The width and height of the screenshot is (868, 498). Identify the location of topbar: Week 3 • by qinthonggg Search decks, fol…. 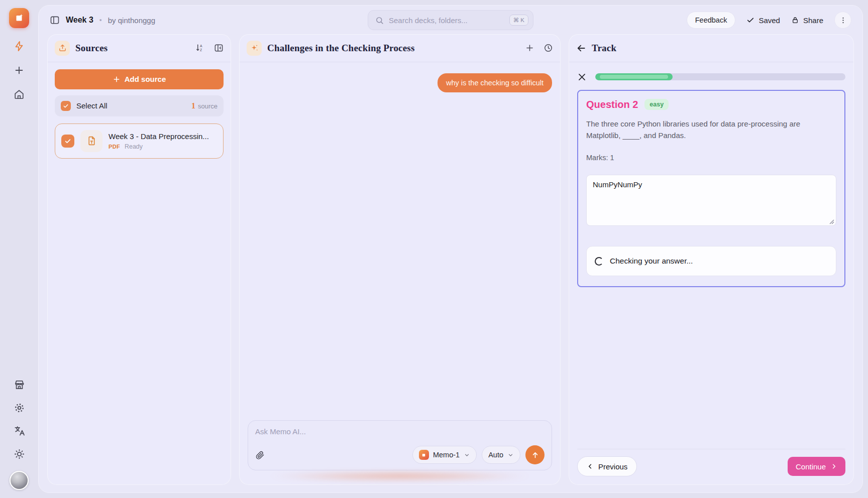
(451, 20).